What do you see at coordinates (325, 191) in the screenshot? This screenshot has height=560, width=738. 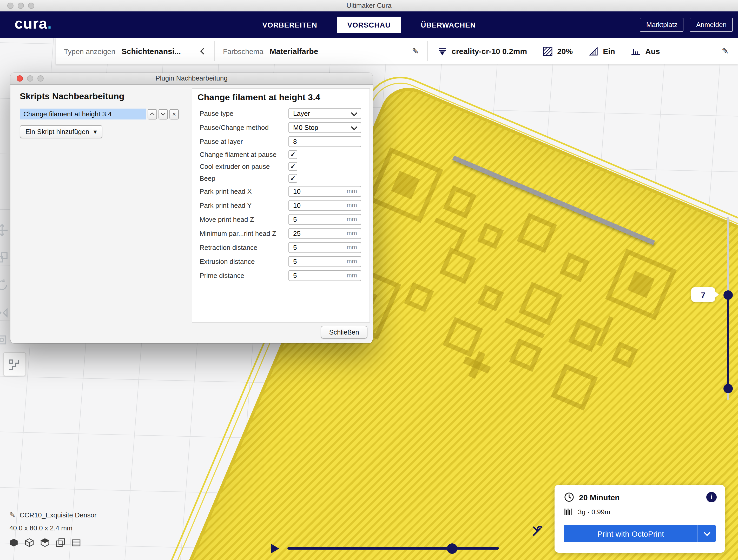 I see `park-head-x-input` at bounding box center [325, 191].